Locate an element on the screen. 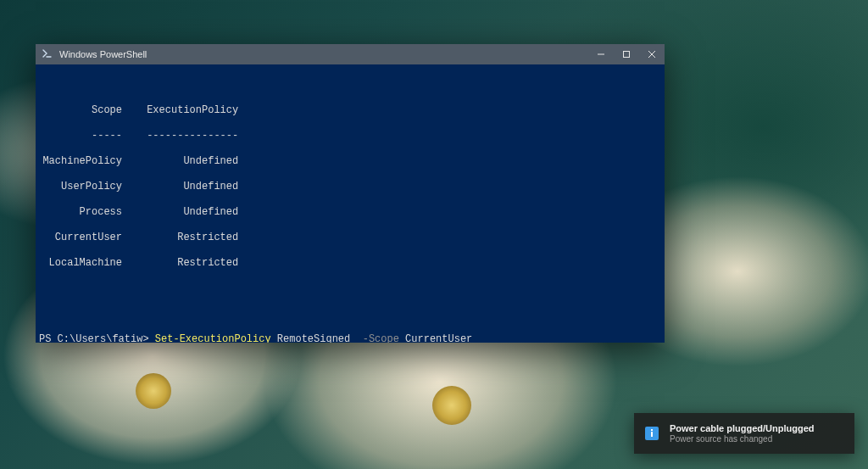 This screenshot has height=469, width=868. command-line-1: PS C:\Users\fatiw> Set-ExecutionPolicy R… is located at coordinates (350, 338).